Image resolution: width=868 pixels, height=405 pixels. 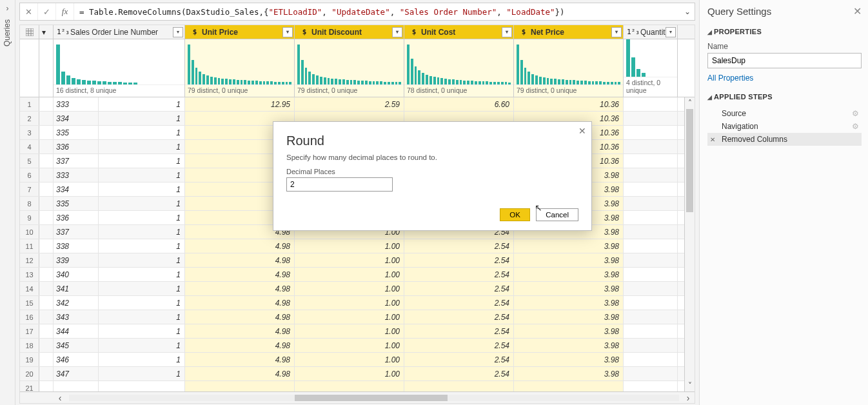 I want to click on table-row: 1434114.981.002.543.98, so click(x=357, y=289).